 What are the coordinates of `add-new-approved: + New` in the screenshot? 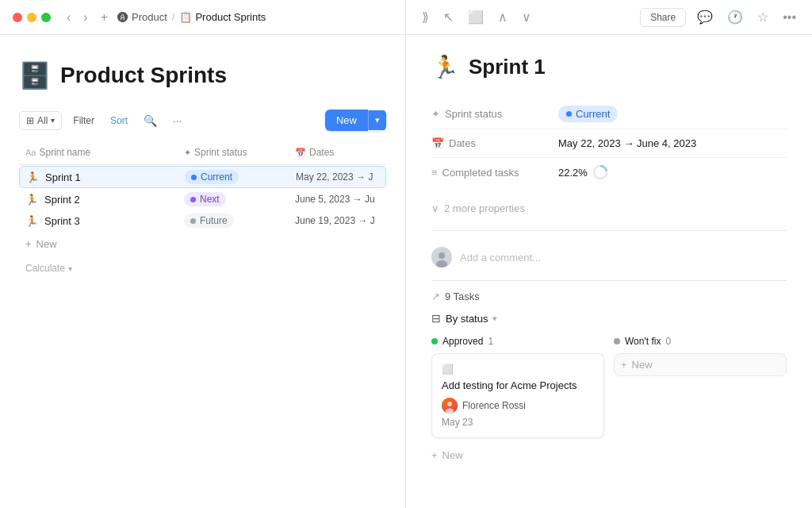 It's located at (518, 456).